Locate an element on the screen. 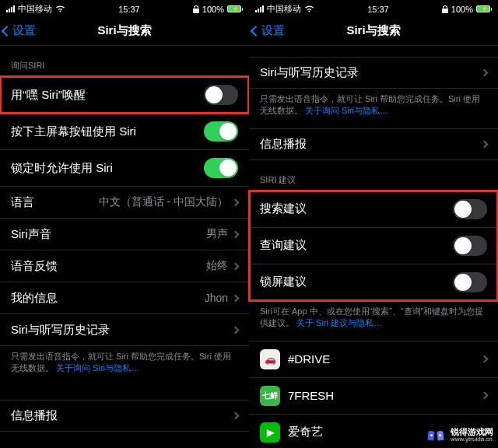  cell-home-button-siri: 按下主屏幕按钮使用 Siri is located at coordinates (124, 132).